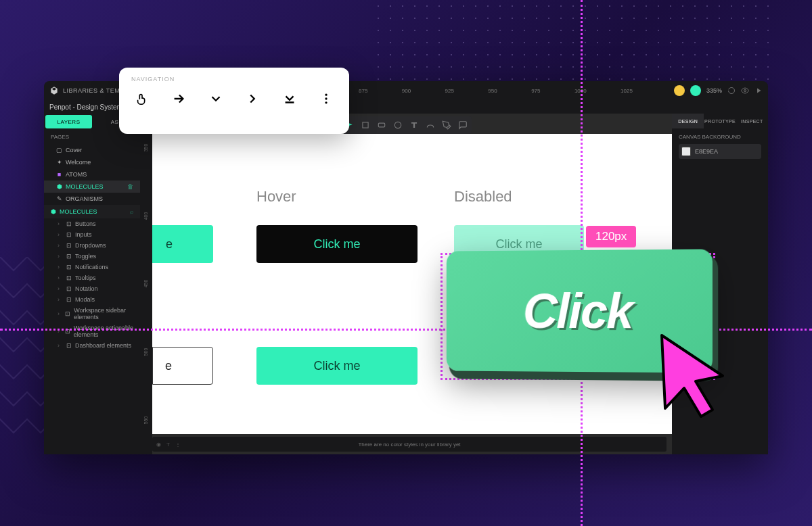  Describe the element at coordinates (447, 125) in the screenshot. I see `pen-tool-icon` at that location.